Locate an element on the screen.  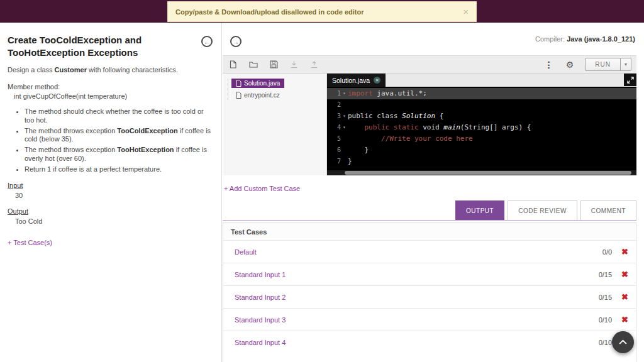
test-case-row: Standard Input 40/10✖ is located at coordinates (430, 342).